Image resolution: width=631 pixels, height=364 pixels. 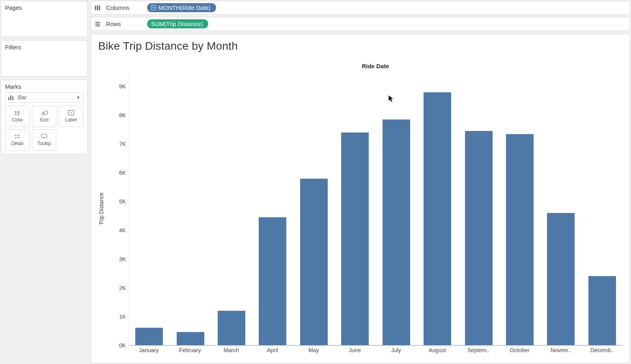 What do you see at coordinates (122, 115) in the screenshot?
I see `y-tick-label: 8K` at bounding box center [122, 115].